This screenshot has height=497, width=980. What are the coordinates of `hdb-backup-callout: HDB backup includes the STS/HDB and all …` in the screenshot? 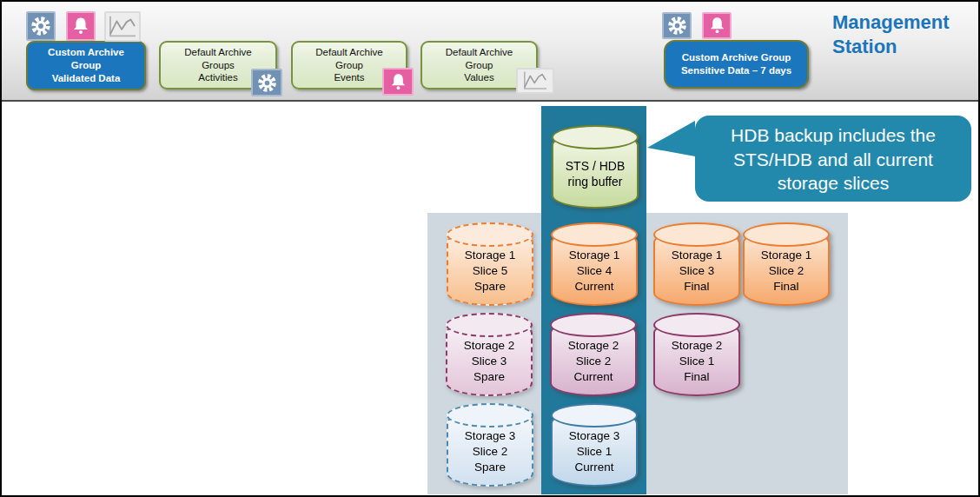 It's located at (833, 158).